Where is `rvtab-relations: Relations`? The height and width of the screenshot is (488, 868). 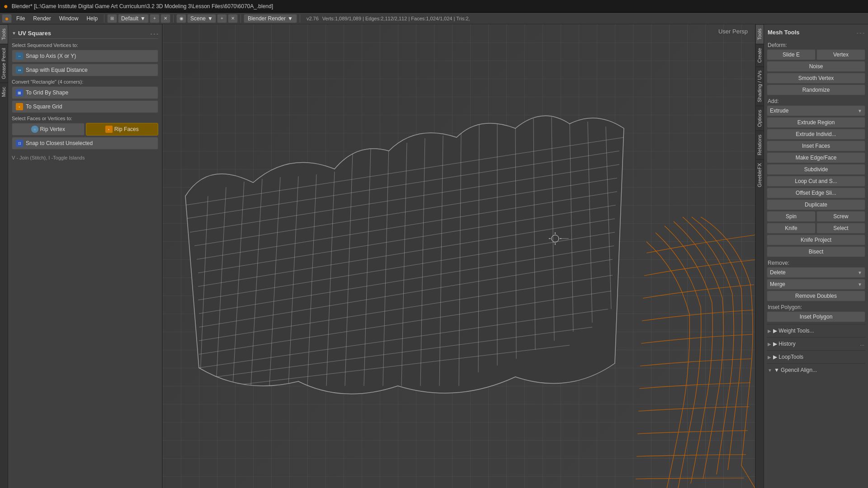 rvtab-relations: Relations is located at coordinates (760, 145).